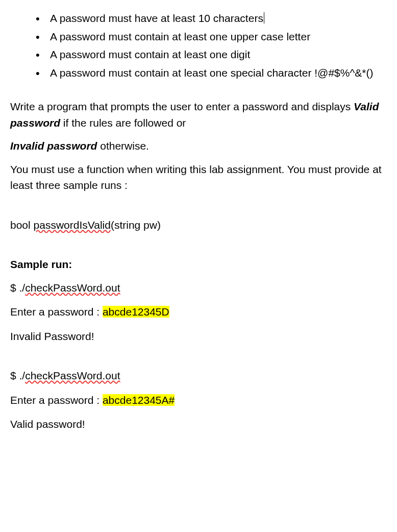 This screenshot has height=532, width=397. What do you see at coordinates (214, 45) in the screenshot?
I see `password-rules-list: A password must have at least 10 charact…` at bounding box center [214, 45].